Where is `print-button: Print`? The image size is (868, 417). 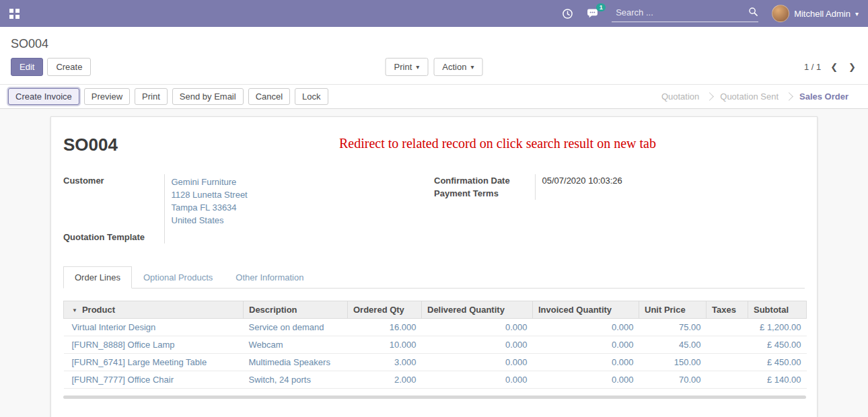
print-button: Print is located at coordinates (151, 97).